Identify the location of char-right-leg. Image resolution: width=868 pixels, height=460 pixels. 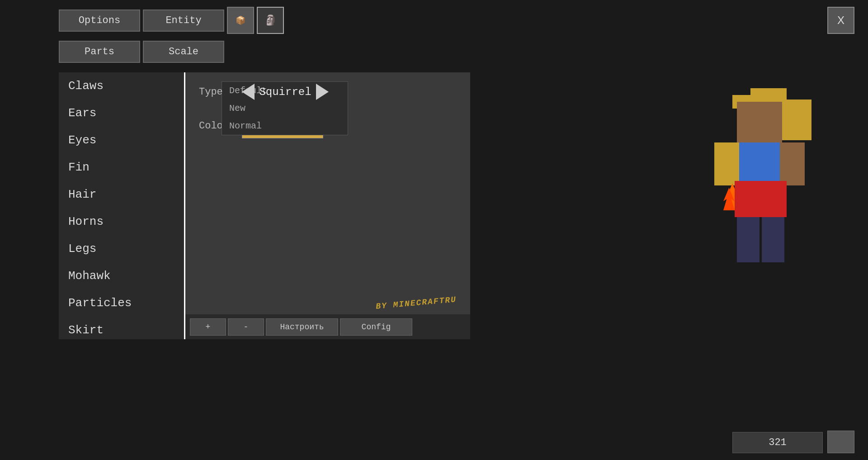
(773, 240).